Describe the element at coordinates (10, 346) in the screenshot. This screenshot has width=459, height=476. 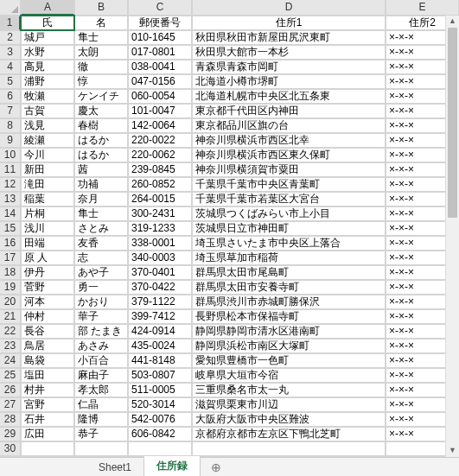
I see `row-header-23: 23` at that location.